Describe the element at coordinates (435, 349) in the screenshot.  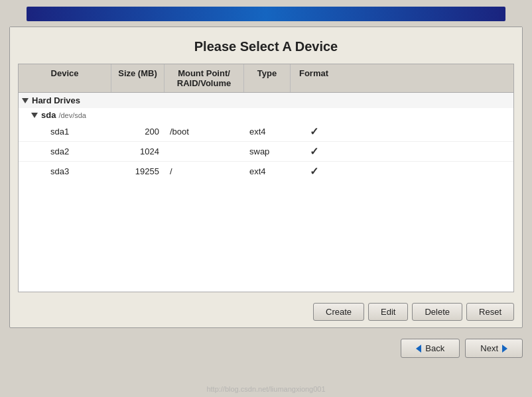
I see `back-label: Back` at that location.